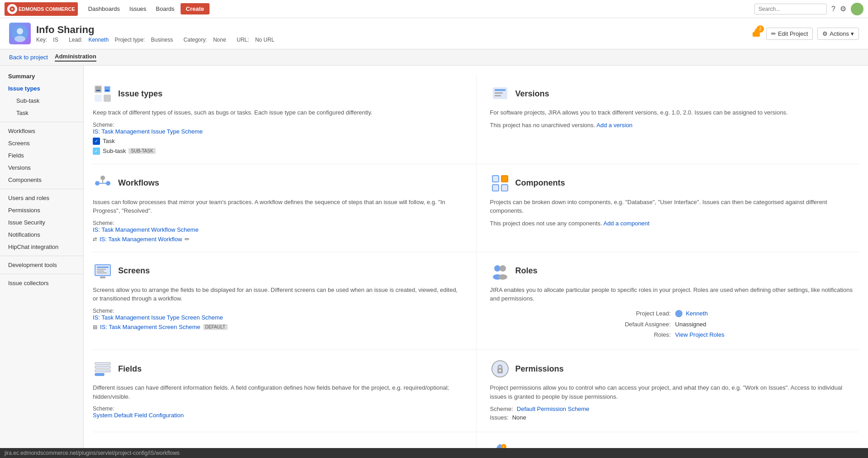 Image resolution: width=868 pixels, height=458 pixels. Describe the element at coordinates (278, 311) in the screenshot. I see `screens-scheme-label: Scheme:` at that location.